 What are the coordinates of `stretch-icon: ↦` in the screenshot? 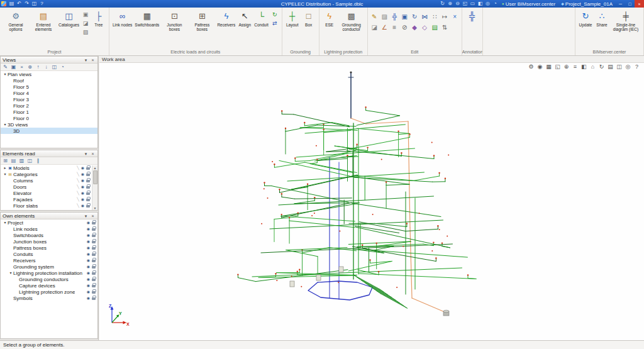 It's located at (445, 16).